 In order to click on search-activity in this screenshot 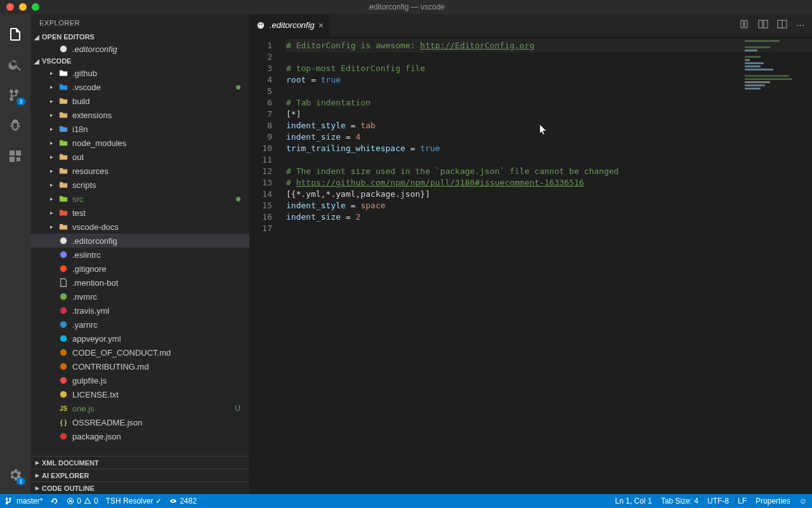, I will do `click(15, 65)`.